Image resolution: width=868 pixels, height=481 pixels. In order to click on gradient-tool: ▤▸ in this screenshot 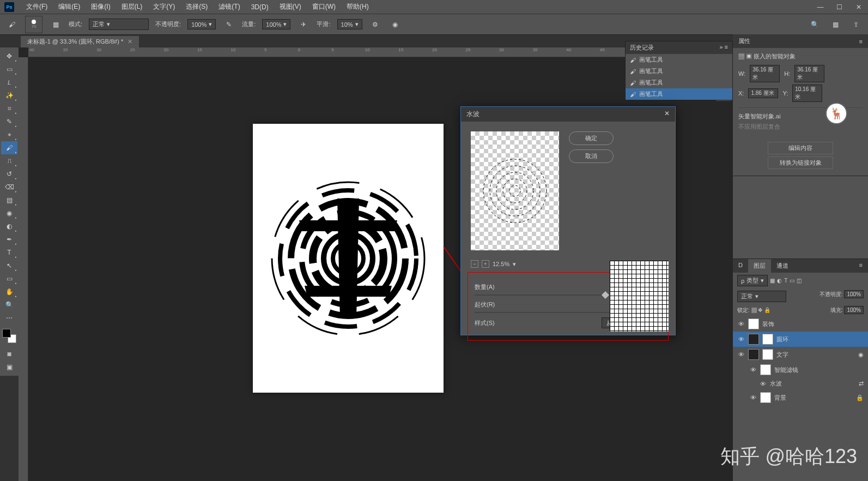, I will do `click(9, 200)`.